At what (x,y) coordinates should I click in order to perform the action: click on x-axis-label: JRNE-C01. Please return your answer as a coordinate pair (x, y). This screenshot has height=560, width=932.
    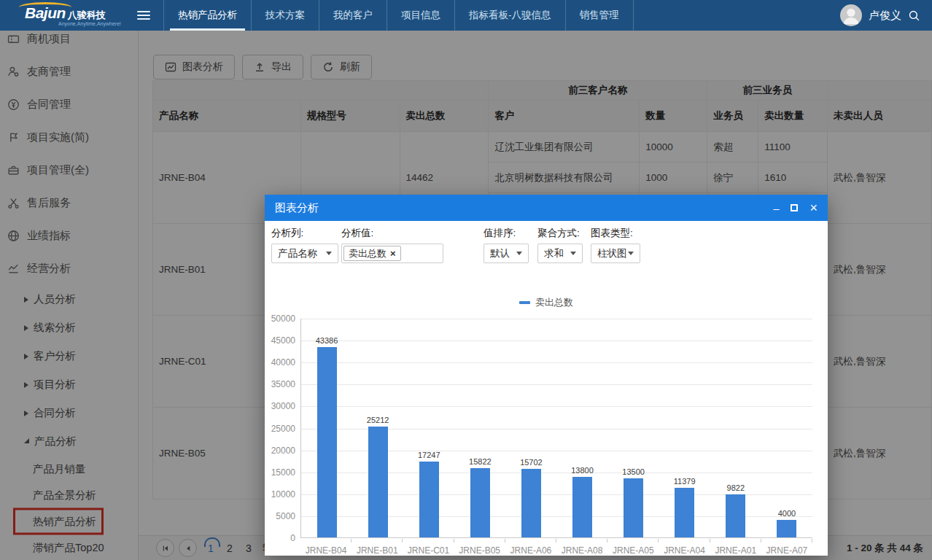
    Looking at the image, I should click on (428, 547).